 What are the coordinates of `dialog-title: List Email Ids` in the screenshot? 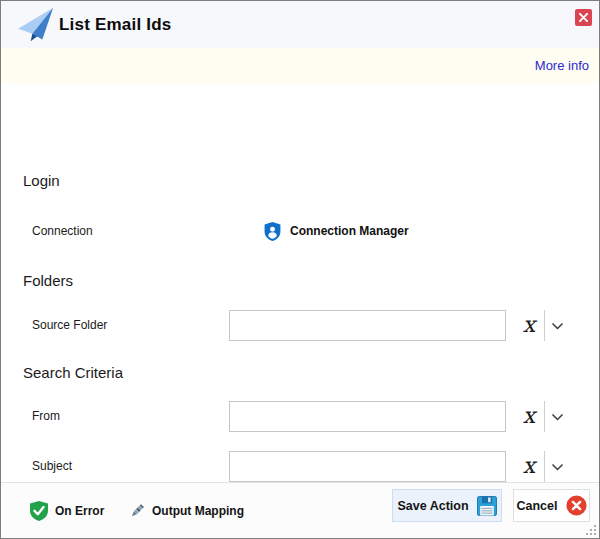 It's located at (115, 24).